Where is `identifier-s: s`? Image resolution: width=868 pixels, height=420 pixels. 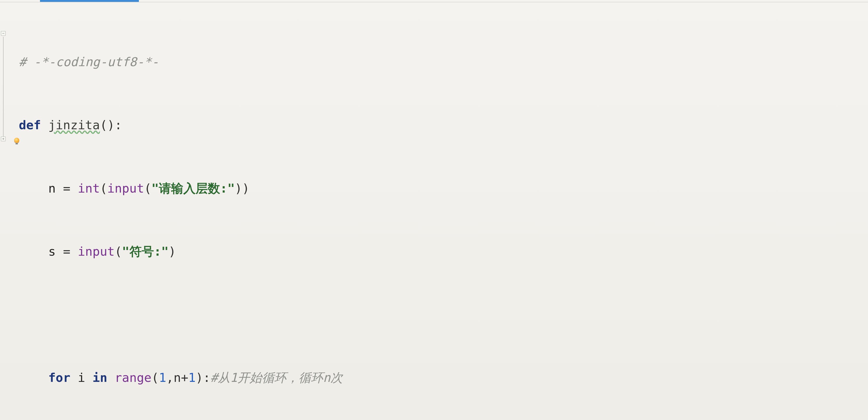 identifier-s: s is located at coordinates (52, 251).